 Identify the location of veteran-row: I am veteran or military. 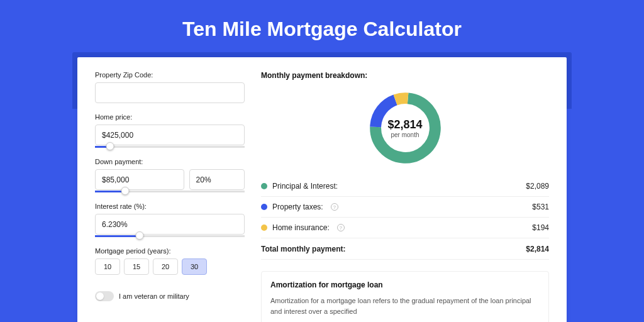
(170, 296).